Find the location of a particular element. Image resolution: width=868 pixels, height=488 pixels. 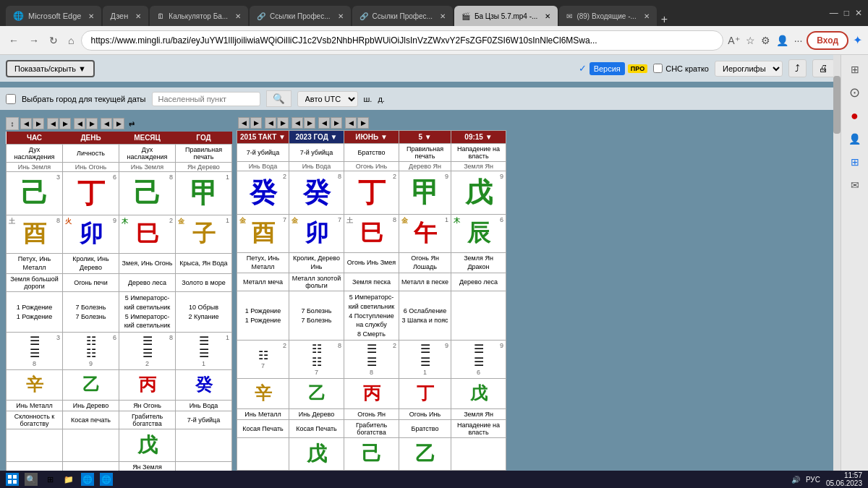

takt-prev-button: ◀ is located at coordinates (244, 123).